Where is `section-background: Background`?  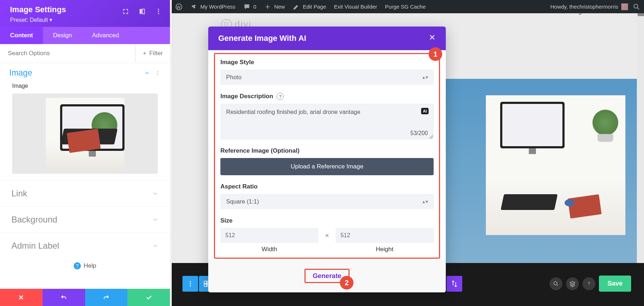
section-background: Background is located at coordinates (85, 219).